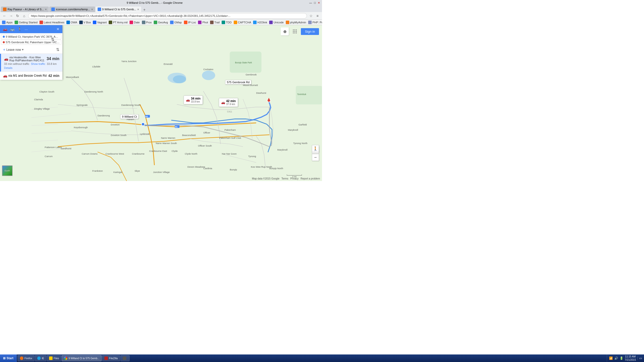 The width and height of the screenshot is (644, 362). Describe the element at coordinates (260, 22) in the screenshot. I see `bookmark-h2olink: H2Olink` at that location.